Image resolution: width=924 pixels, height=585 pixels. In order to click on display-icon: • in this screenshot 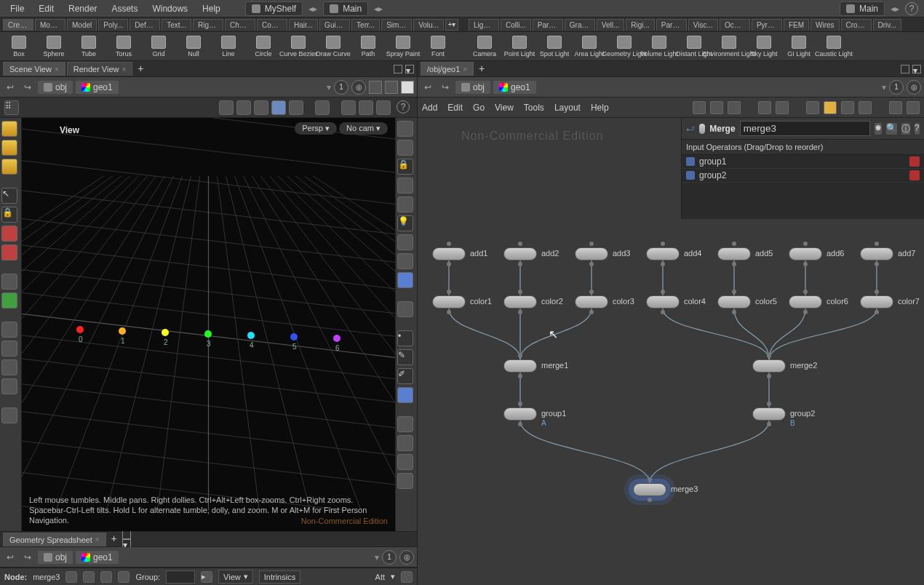, I will do `click(405, 338)`.